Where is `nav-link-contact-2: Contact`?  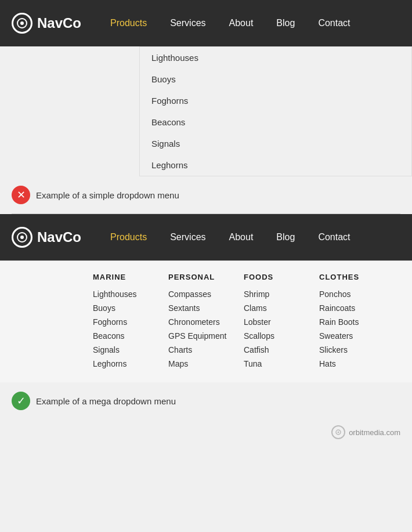
nav-link-contact-2: Contact is located at coordinates (334, 237).